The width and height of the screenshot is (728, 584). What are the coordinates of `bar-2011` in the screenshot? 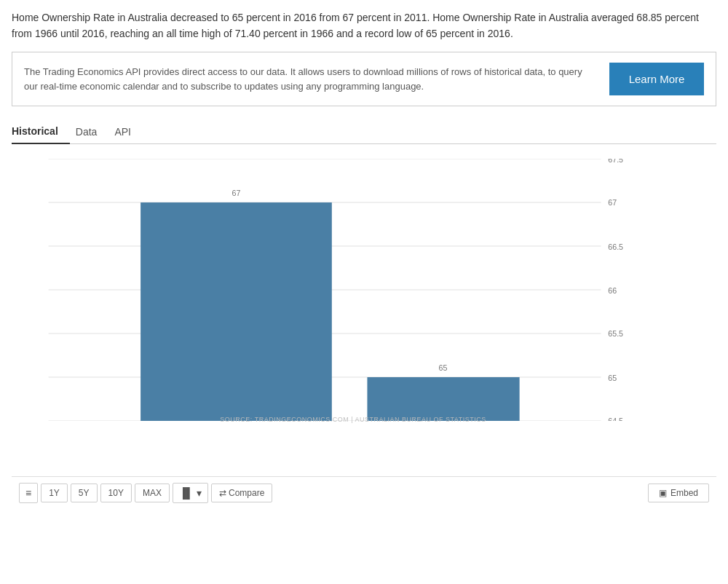 It's located at (236, 312).